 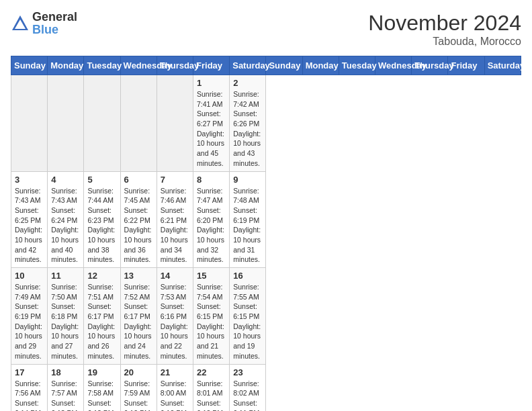 I want to click on day-number: 3, so click(x=30, y=180).